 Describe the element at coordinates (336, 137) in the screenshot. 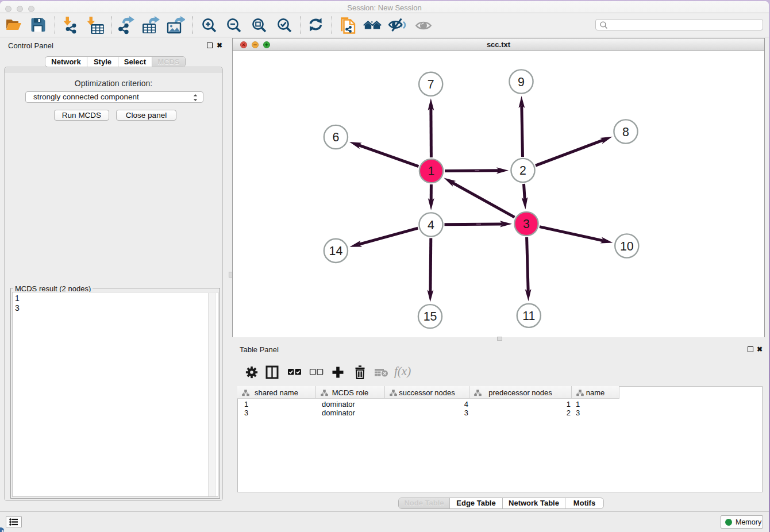

I see `svg-text: 6` at that location.